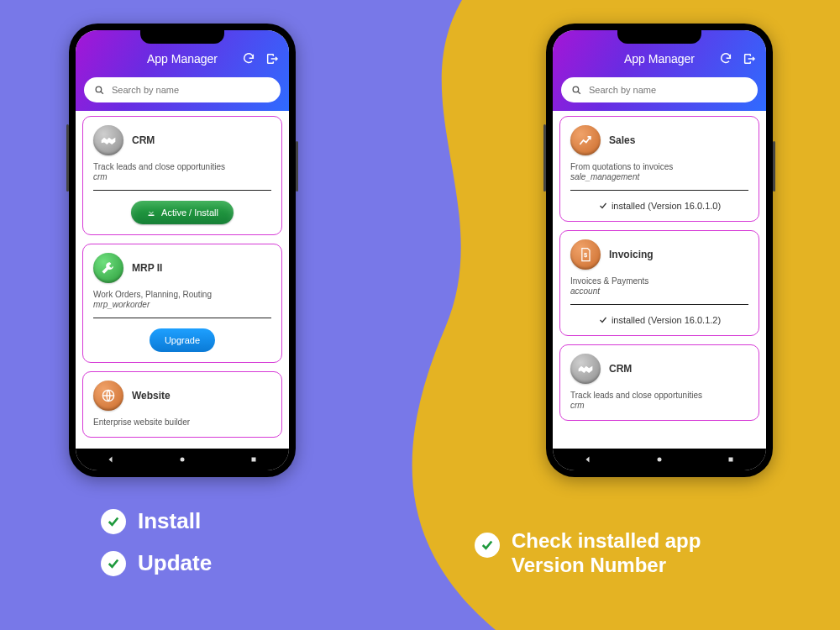 Image resolution: width=840 pixels, height=630 pixels. Describe the element at coordinates (606, 566) in the screenshot. I see `caption-text-line2: Version Number` at that location.